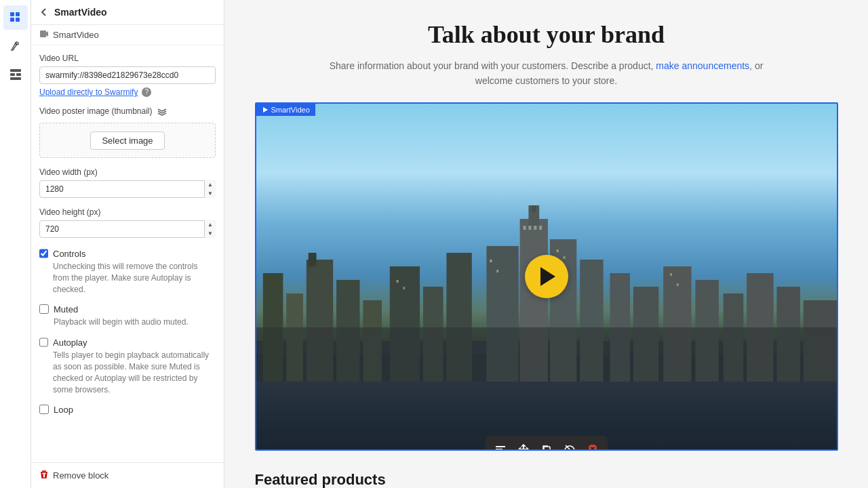 This screenshot has height=488, width=868. Describe the element at coordinates (127, 475) in the screenshot. I see `remove-block-btn: Remove block` at that location.